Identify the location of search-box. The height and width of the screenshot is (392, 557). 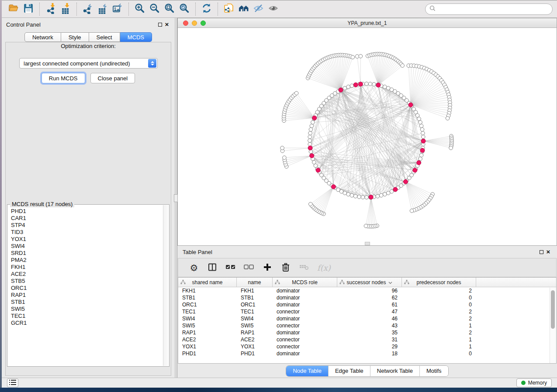
(489, 9).